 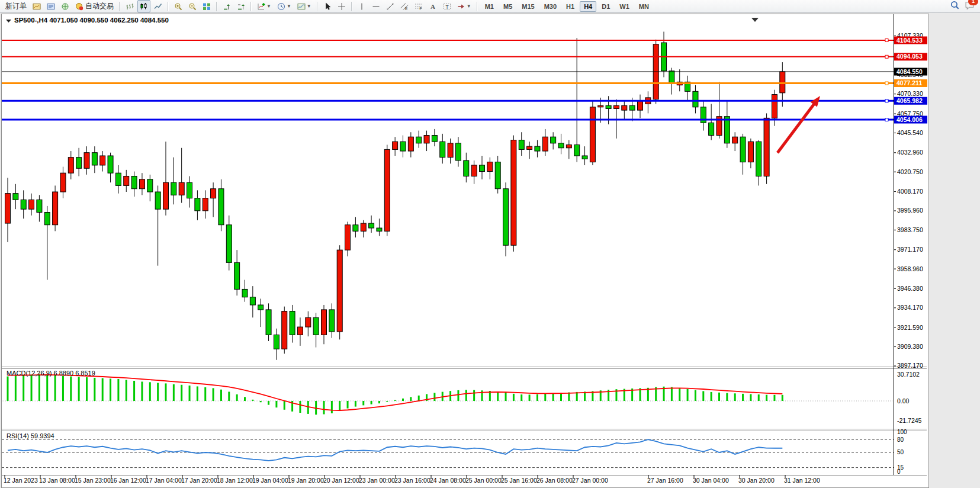 What do you see at coordinates (955, 6) in the screenshot?
I see `search-button` at bounding box center [955, 6].